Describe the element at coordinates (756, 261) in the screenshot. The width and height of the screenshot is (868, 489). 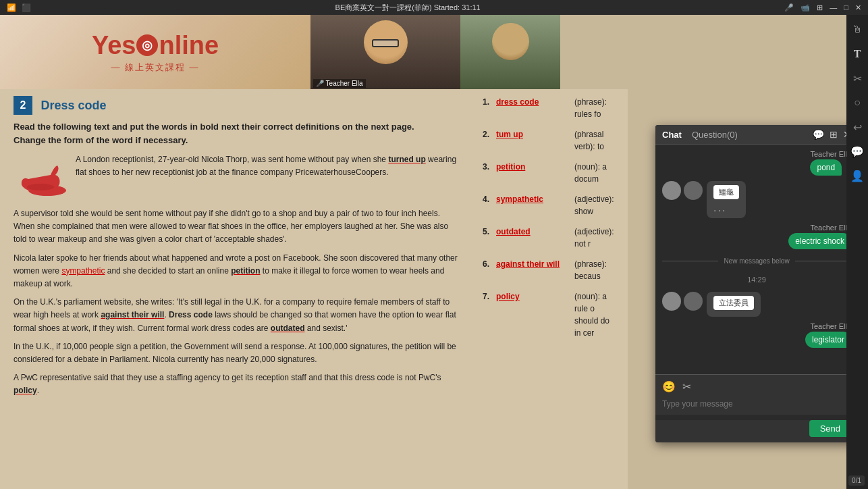
I see `divider-text: New messages below` at that location.